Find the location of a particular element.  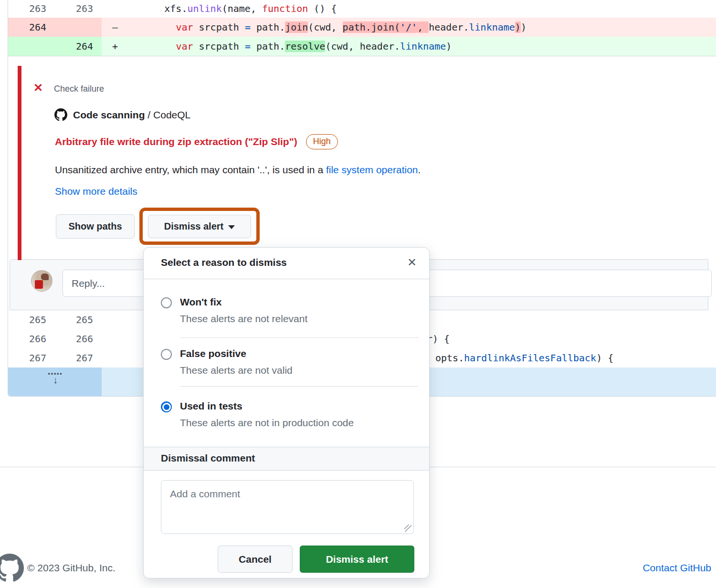

alert-title-row: Arbitrary file write during zip extracti… is located at coordinates (197, 142).